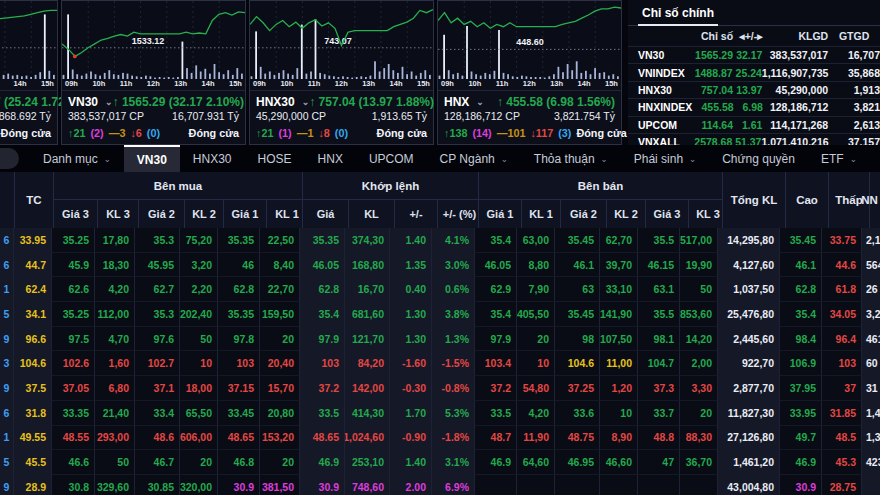 The width and height of the screenshot is (880, 495). What do you see at coordinates (77, 158) in the screenshot?
I see `tab-danh-mục: Danh mục⌄` at bounding box center [77, 158].